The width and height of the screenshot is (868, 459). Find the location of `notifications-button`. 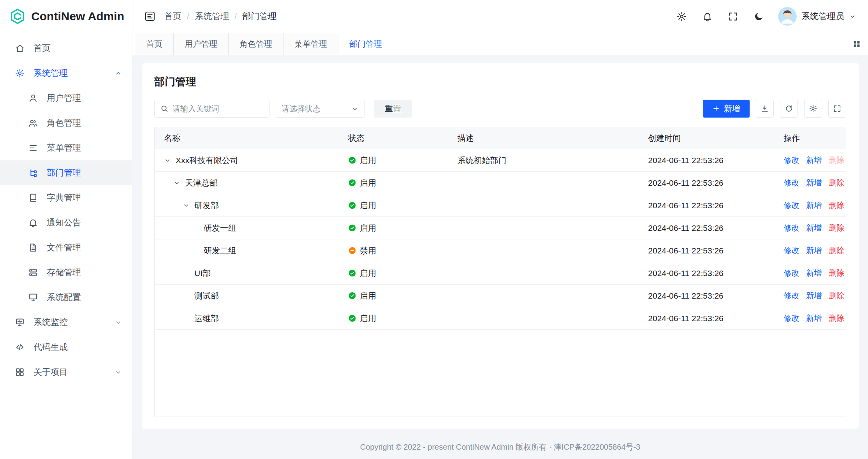

notifications-button is located at coordinates (707, 16).